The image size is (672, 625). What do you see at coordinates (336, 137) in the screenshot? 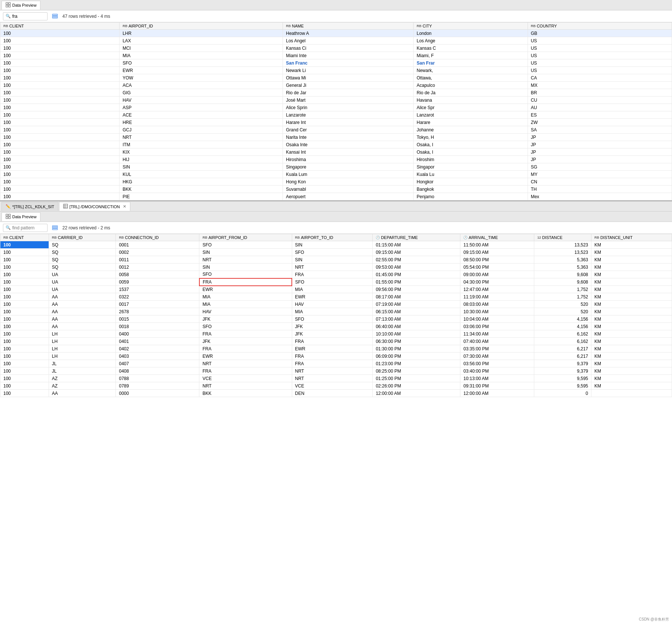
I see `table-row: 100NRTNarita InteTokyo, HJP` at bounding box center [336, 137].